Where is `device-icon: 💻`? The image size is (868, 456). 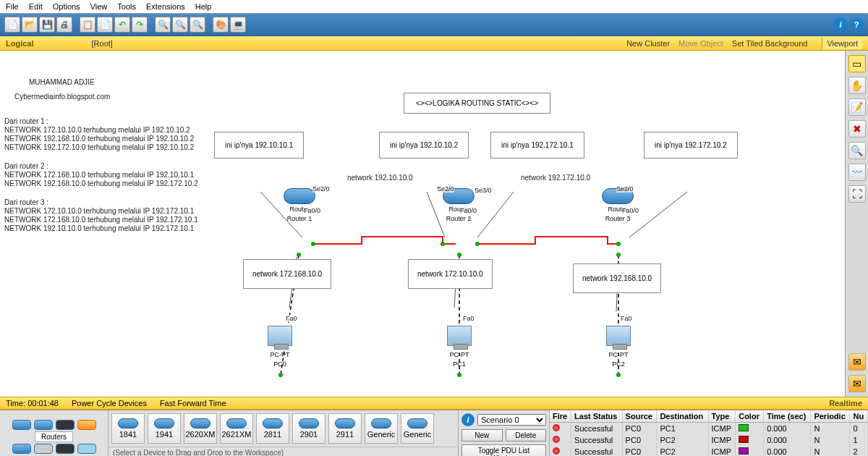 device-icon: 💻 is located at coordinates (238, 25).